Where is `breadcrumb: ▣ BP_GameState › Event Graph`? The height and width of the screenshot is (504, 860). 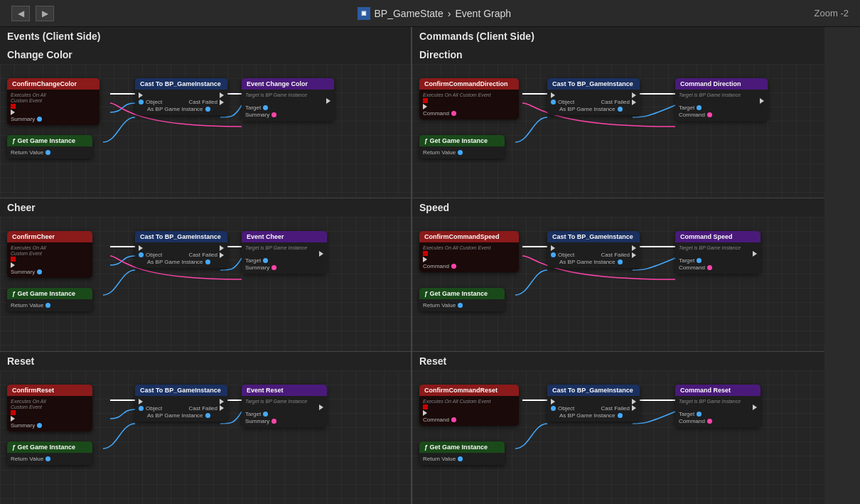 breadcrumb: ▣ BP_GameState › Event Graph is located at coordinates (435, 14).